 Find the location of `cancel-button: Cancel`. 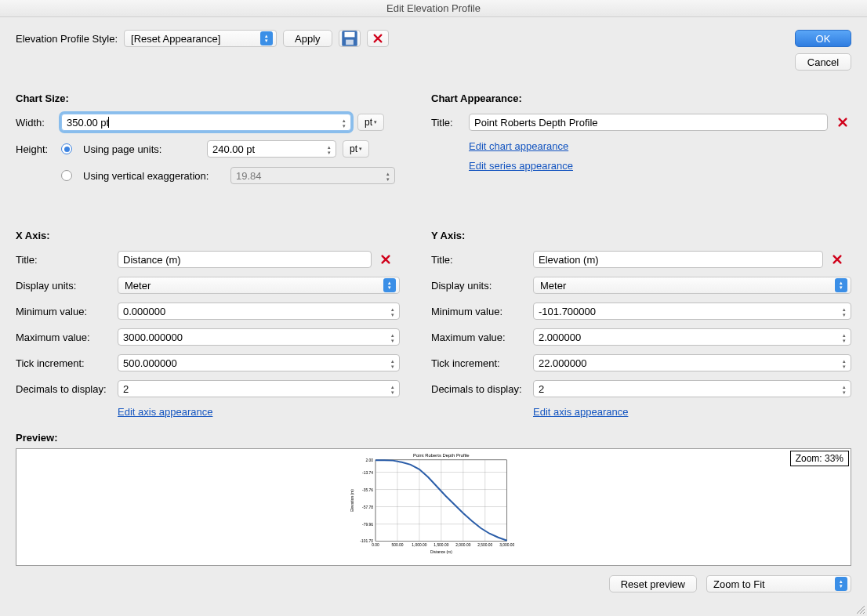

cancel-button: Cancel is located at coordinates (823, 62).